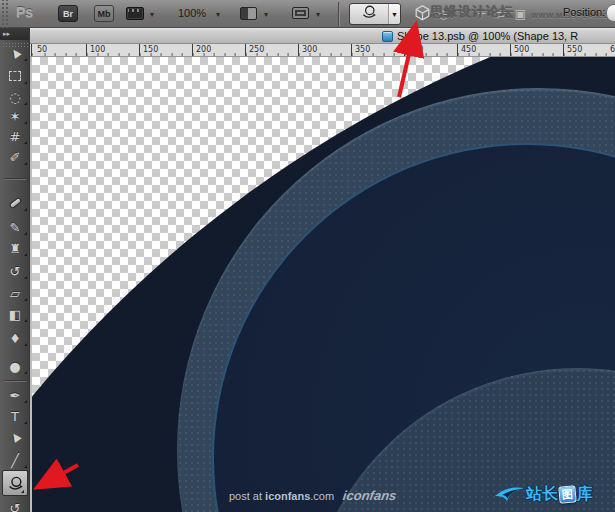 Image resolution: width=615 pixels, height=512 pixels. I want to click on appbar-grip, so click(5, 14).